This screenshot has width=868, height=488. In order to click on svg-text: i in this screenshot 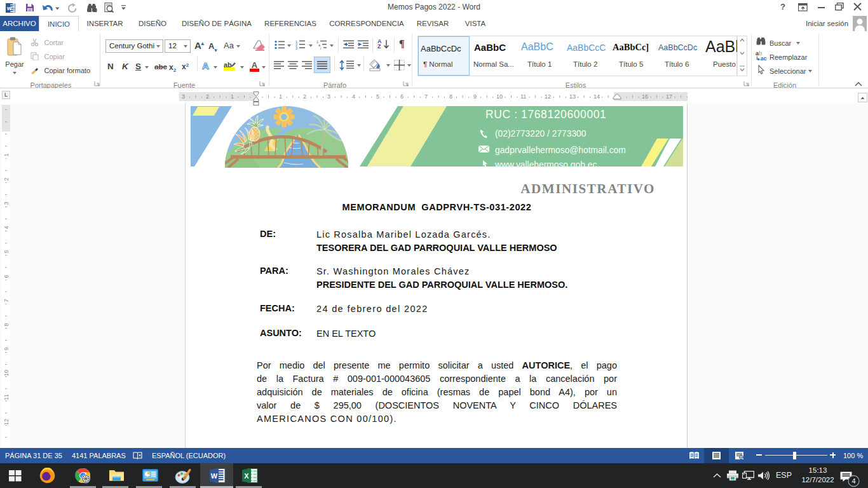, I will do `click(320, 48)`.